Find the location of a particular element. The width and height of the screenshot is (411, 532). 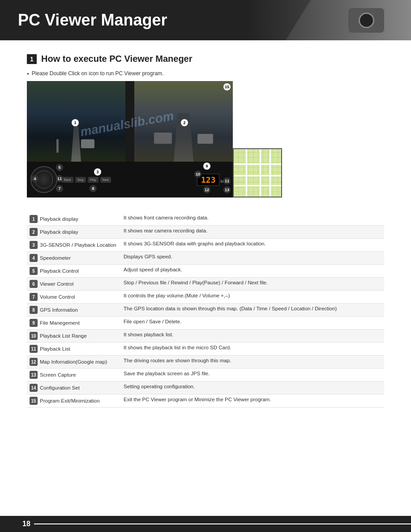

label-4: 4 is located at coordinates (35, 179).